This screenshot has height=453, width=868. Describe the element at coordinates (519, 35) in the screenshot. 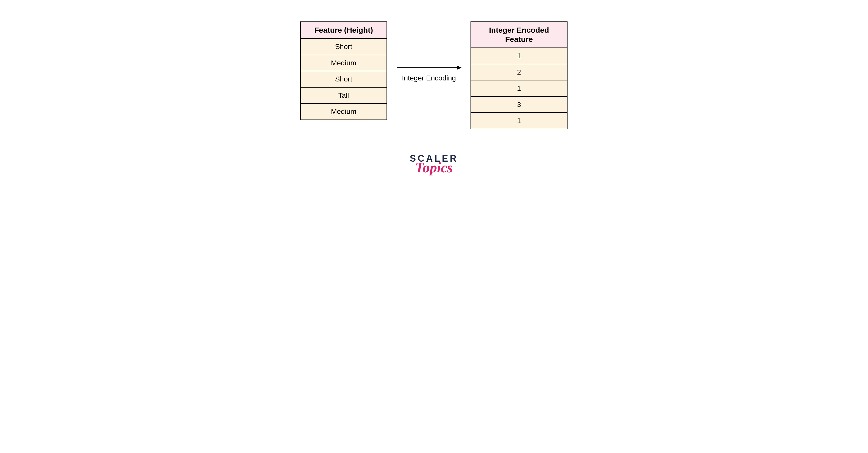

I see `table-header-row: Integer Encoded Feature` at that location.